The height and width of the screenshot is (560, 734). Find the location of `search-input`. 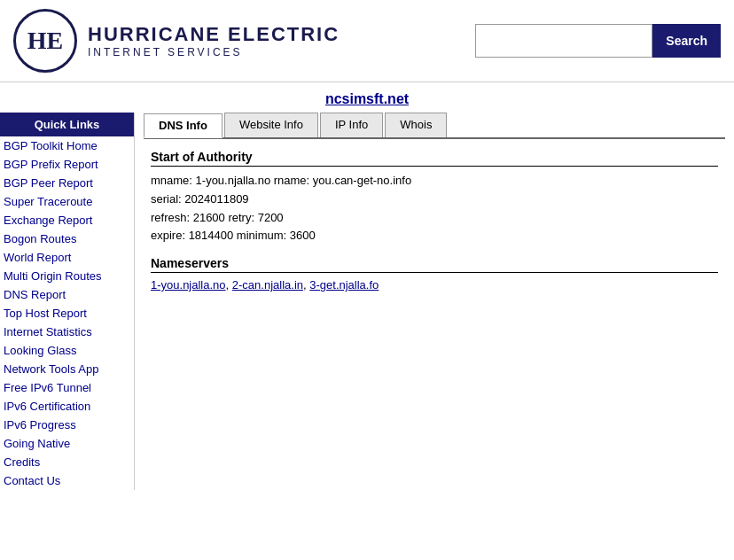

search-input is located at coordinates (564, 41).